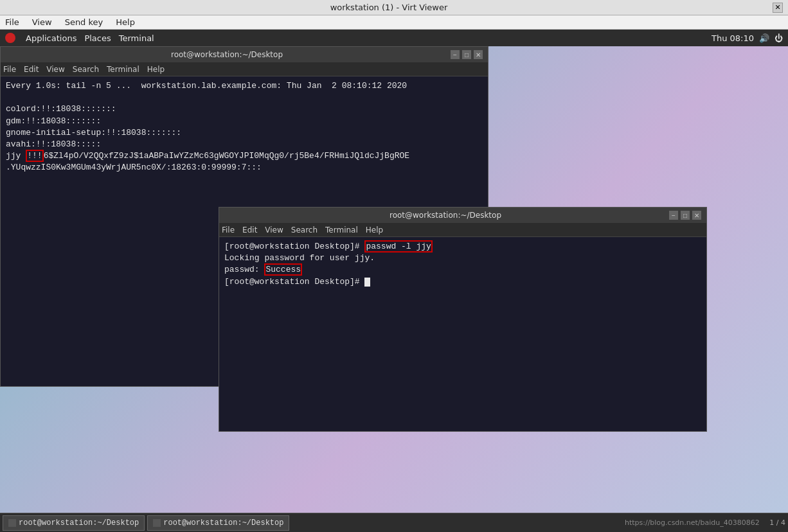 The height and width of the screenshot is (532, 788). I want to click on taskbar-url: https://blog.csdn.net/baidu_40380862, so click(692, 523).